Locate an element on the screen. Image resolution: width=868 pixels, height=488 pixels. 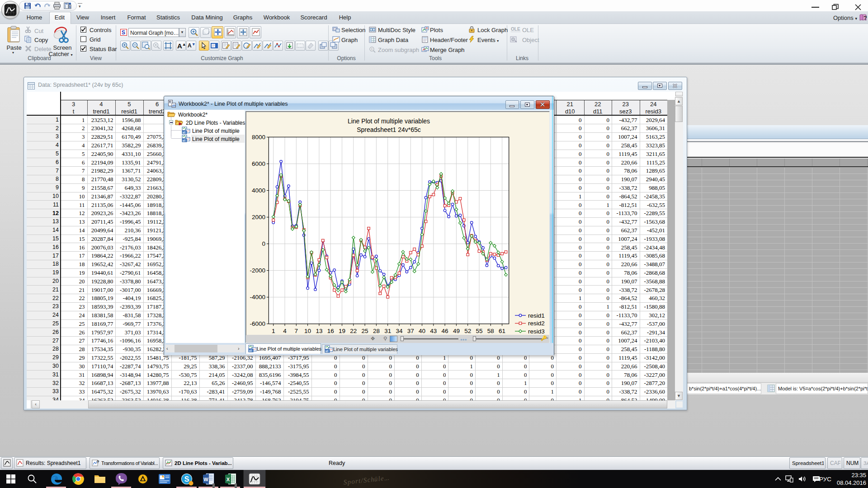
svg-text: 4 is located at coordinates (285, 331).